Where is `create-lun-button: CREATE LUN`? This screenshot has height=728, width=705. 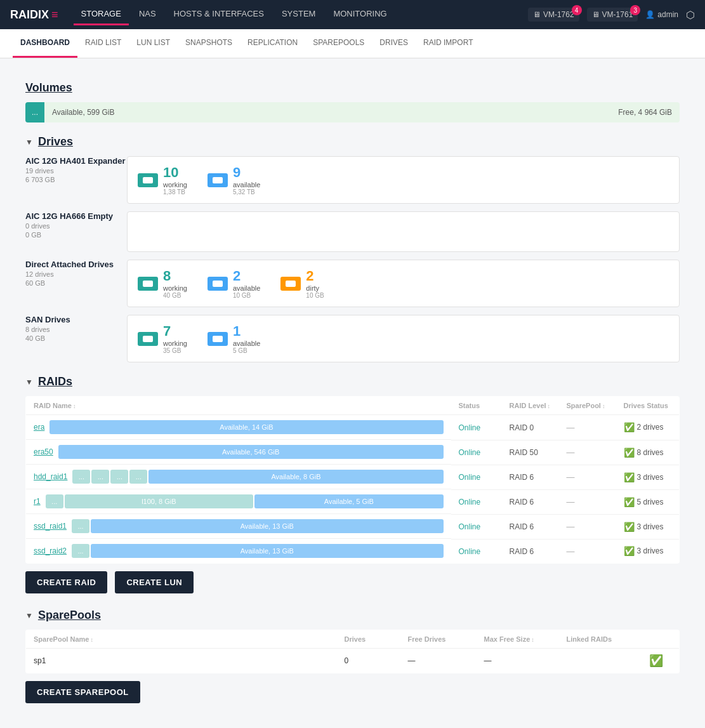 create-lun-button: CREATE LUN is located at coordinates (154, 583).